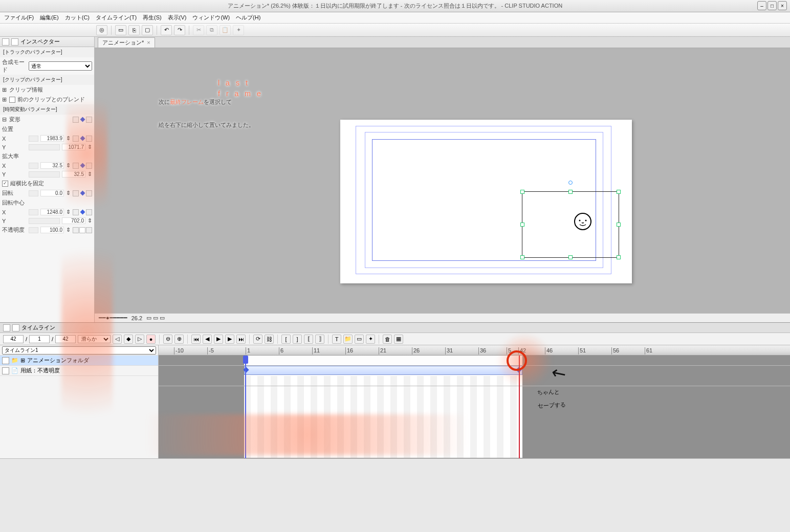  What do you see at coordinates (348, 339) in the screenshot?
I see `folder-icon: 📁` at bounding box center [348, 339].